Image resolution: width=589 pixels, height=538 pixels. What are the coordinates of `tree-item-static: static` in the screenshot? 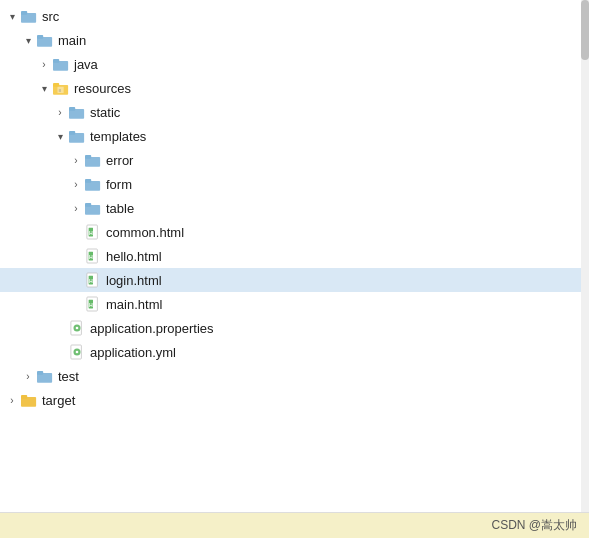 It's located at (294, 112).